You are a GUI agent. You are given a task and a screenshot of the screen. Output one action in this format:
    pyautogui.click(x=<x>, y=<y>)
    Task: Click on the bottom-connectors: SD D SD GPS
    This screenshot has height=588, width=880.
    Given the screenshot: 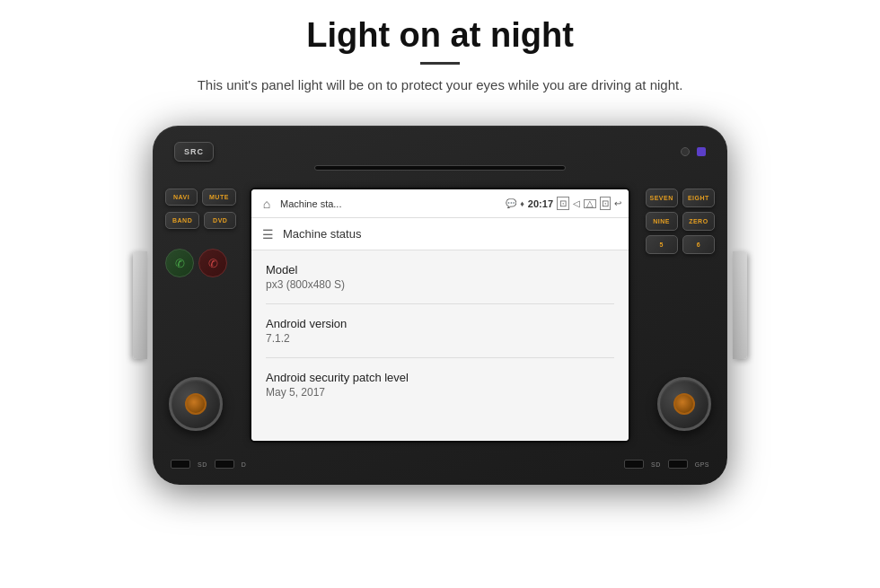 What is the action you would take?
    pyautogui.click(x=440, y=464)
    